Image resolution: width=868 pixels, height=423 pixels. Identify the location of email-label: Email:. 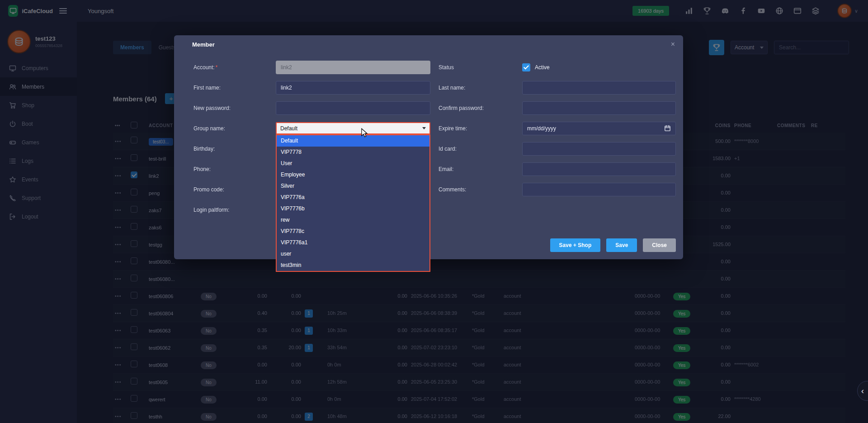
(480, 169).